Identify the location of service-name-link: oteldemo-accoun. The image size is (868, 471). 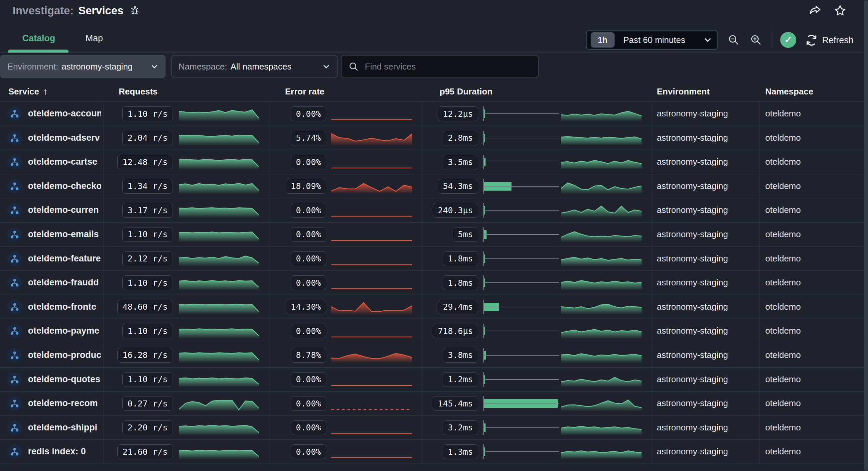
(64, 114).